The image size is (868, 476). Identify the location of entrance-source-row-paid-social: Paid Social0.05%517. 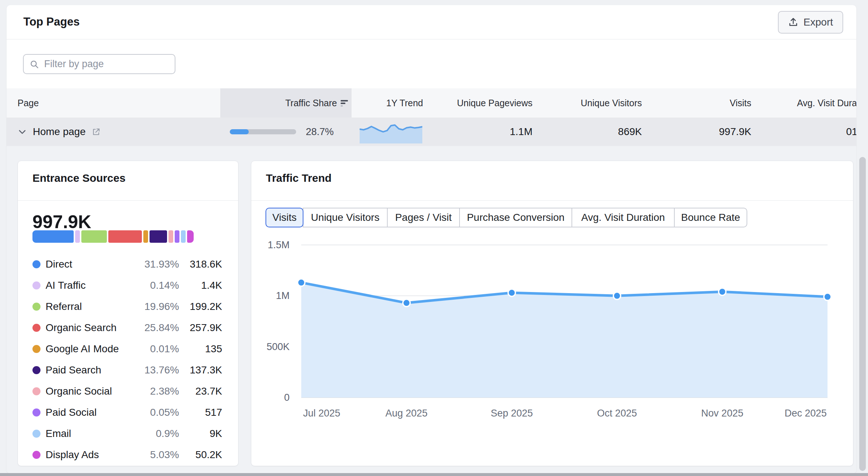
(128, 412).